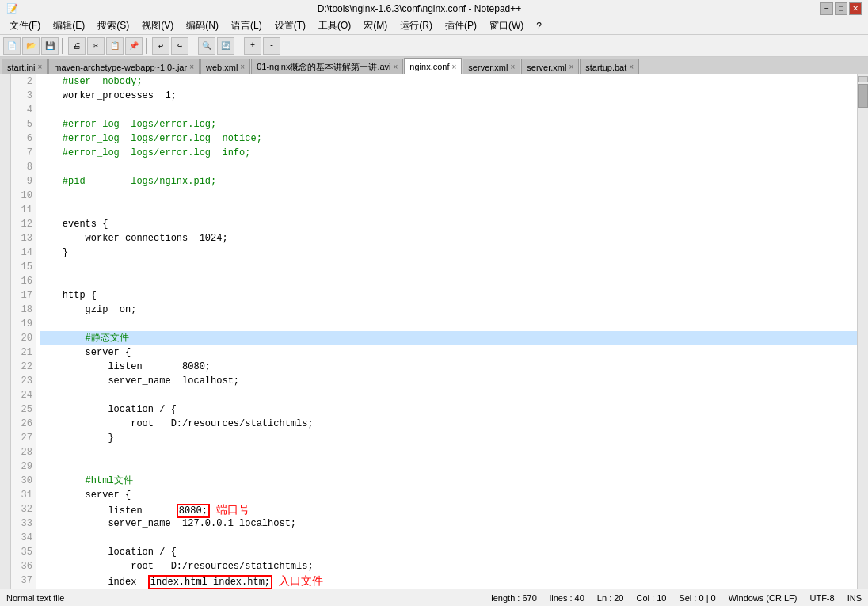 Image resolution: width=868 pixels, height=606 pixels. I want to click on tb-undo: ↩, so click(161, 46).